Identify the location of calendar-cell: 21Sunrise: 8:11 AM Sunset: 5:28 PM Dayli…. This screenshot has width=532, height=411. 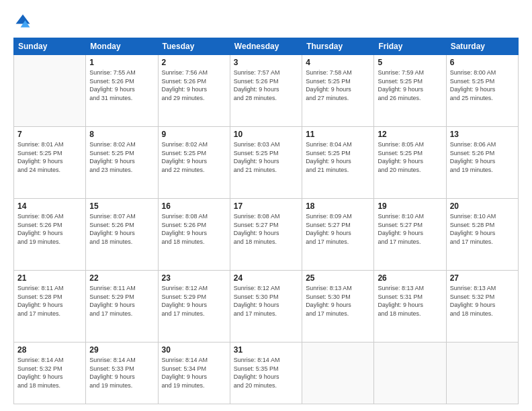
(50, 306).